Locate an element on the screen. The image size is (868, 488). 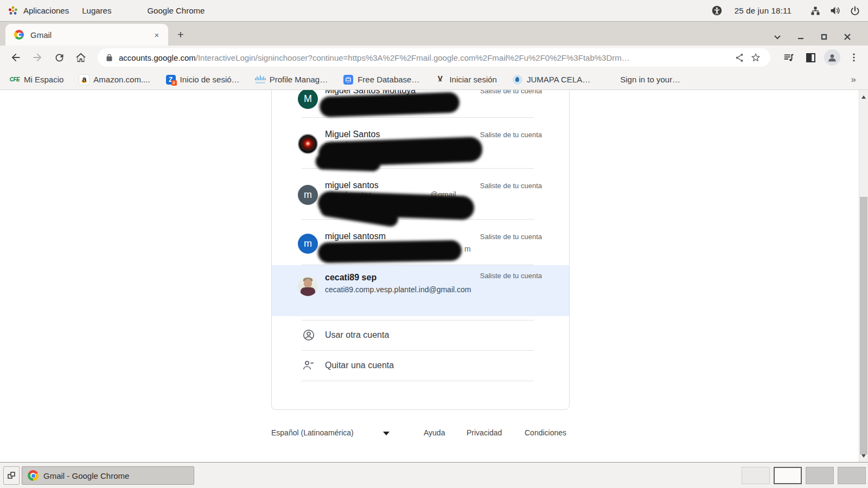
person-remove-icon is located at coordinates (309, 367).